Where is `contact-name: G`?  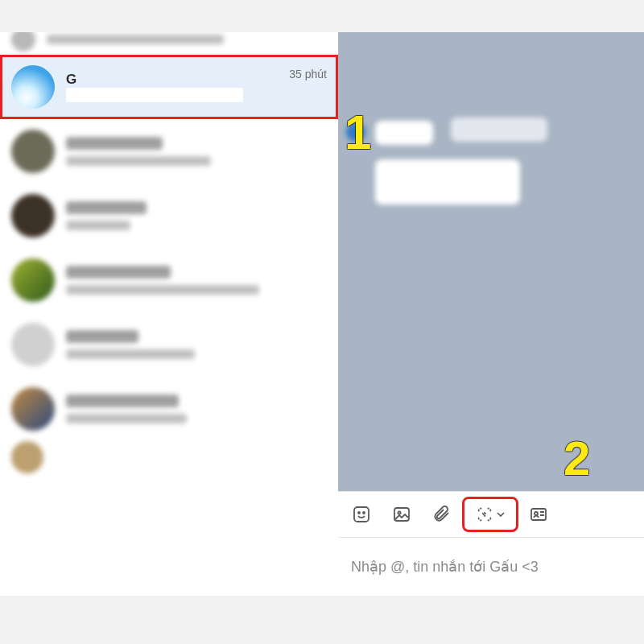
contact-name: G is located at coordinates (172, 80).